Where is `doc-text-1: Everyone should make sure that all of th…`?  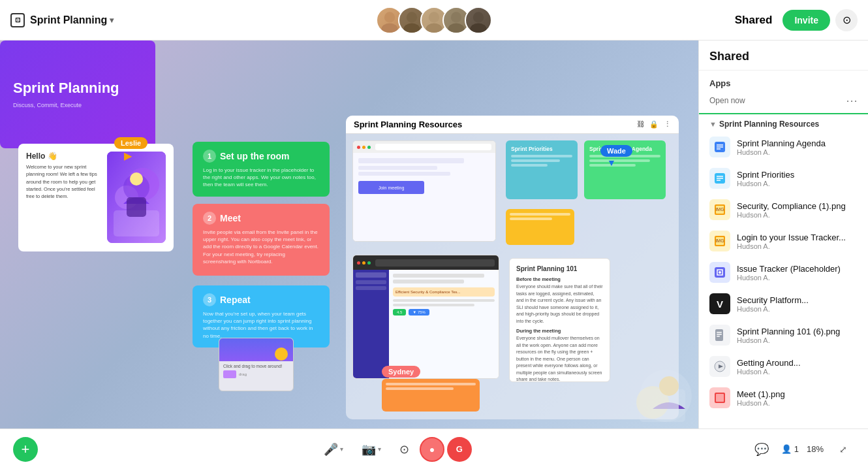
doc-text-1: Everyone should make sure that all of th… is located at coordinates (560, 304).